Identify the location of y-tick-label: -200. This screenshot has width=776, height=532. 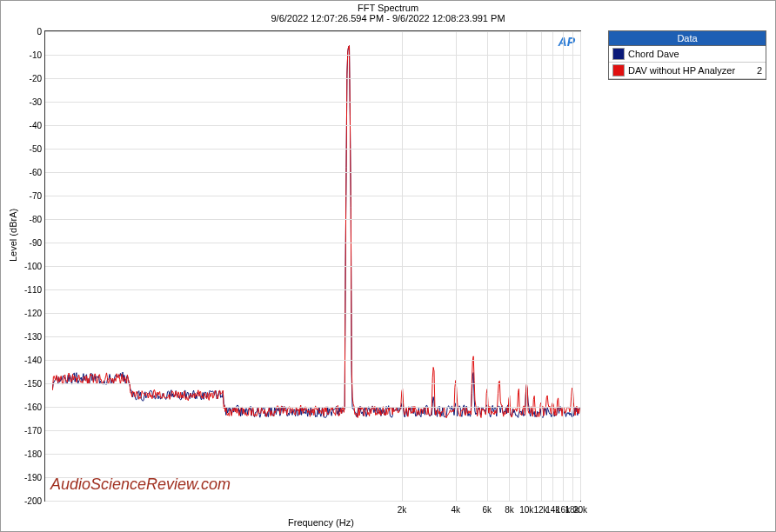
(30, 501).